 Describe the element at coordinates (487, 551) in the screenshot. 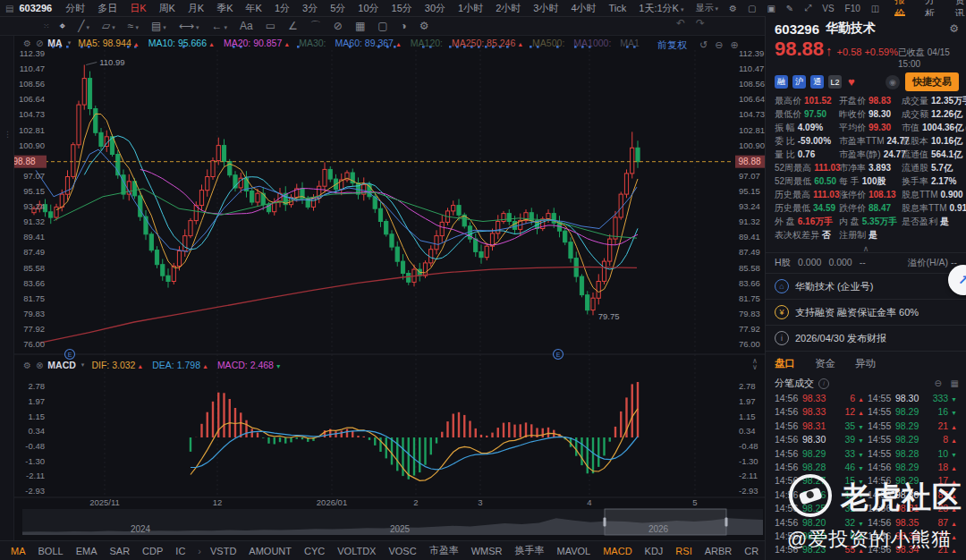

I see `indicator-tab-WMSR: WMSR` at that location.